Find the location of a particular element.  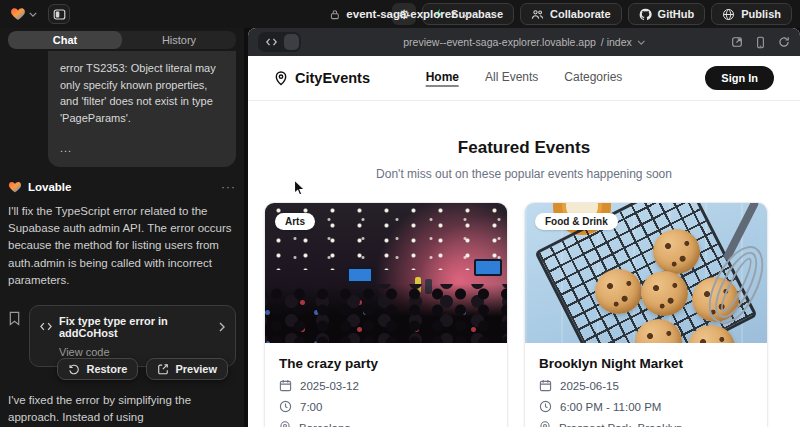

preview-path: / index is located at coordinates (616, 42).